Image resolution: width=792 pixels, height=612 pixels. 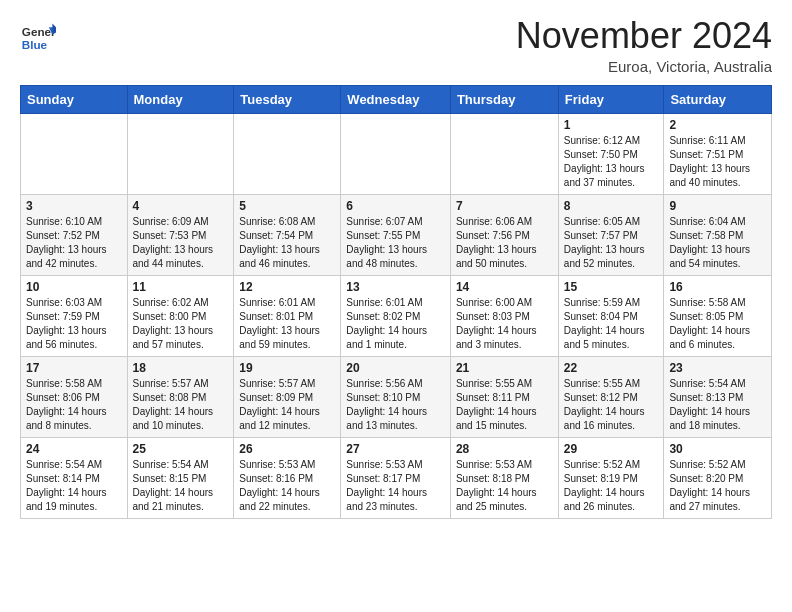 I want to click on day-number: 2, so click(x=718, y=125).